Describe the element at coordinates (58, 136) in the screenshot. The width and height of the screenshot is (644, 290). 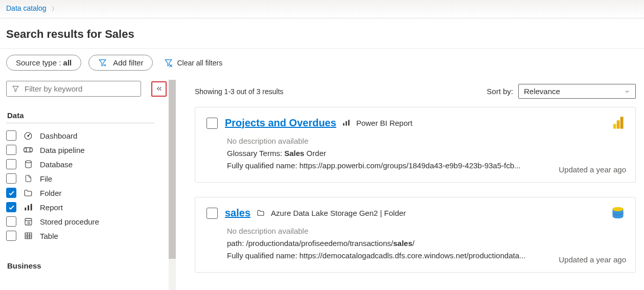
I see `filter-item-label: Dashboard` at that location.